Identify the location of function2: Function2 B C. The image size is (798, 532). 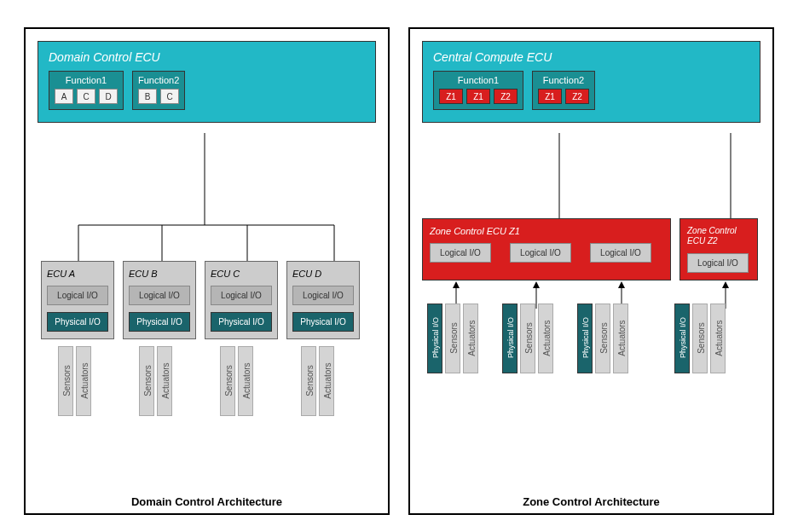
(159, 90).